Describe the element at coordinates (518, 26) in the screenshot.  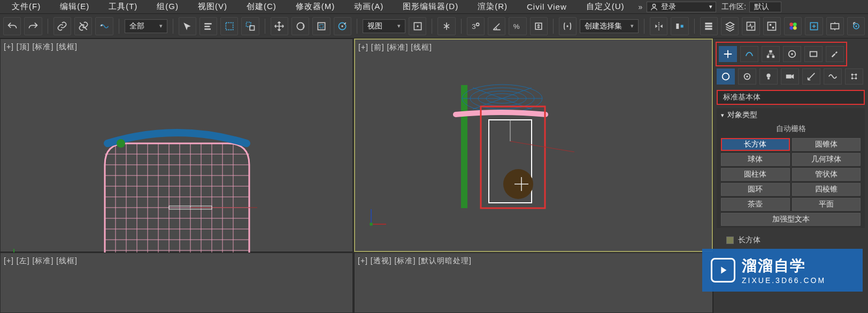
I see `percent-snap-button: %` at that location.